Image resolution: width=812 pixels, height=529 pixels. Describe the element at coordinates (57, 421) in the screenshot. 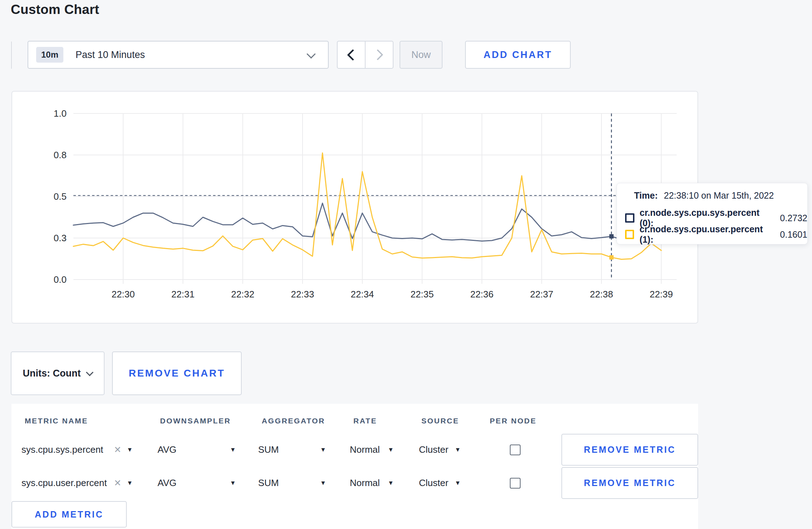

I see `col-header-metric-name: METRIC NAME` at that location.